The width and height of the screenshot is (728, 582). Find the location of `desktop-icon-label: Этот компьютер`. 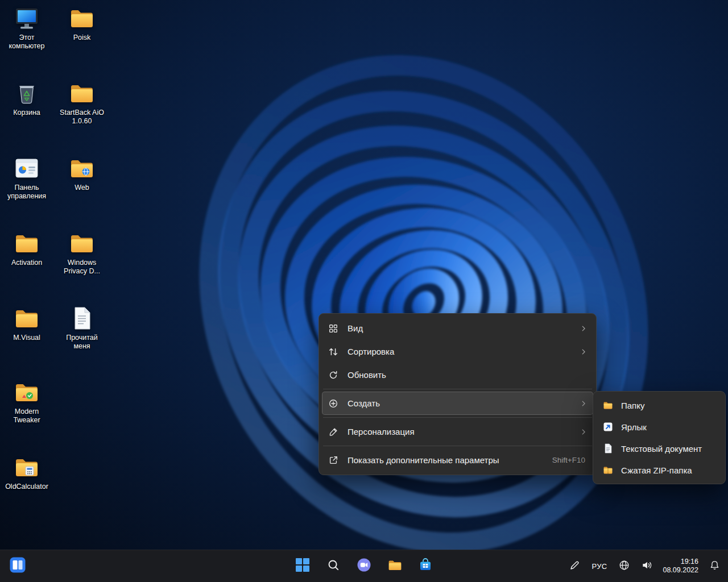

desktop-icon-label: Этот компьютер is located at coordinates (27, 42).